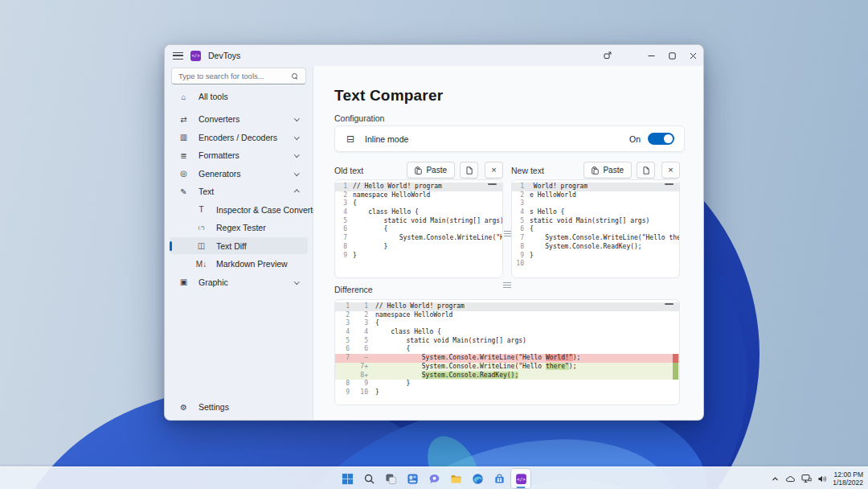 The image size is (868, 489). What do you see at coordinates (661, 139) in the screenshot?
I see `inline-mode-toggle` at bounding box center [661, 139].